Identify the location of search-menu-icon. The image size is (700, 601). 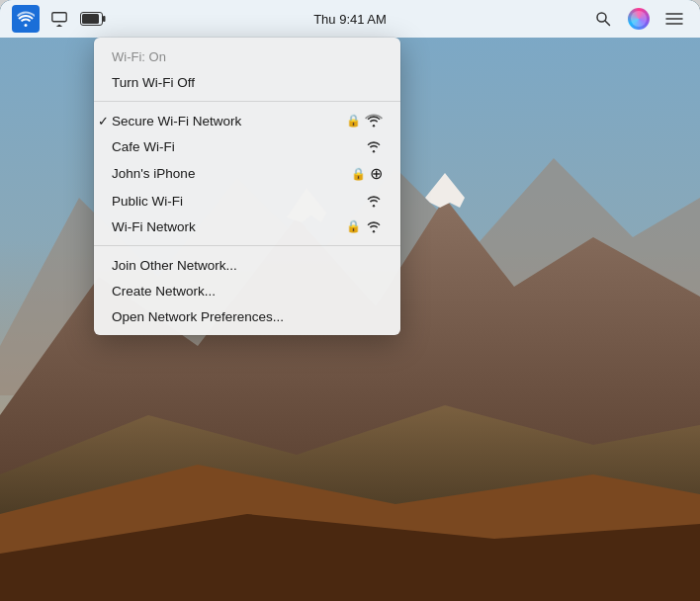
(603, 19).